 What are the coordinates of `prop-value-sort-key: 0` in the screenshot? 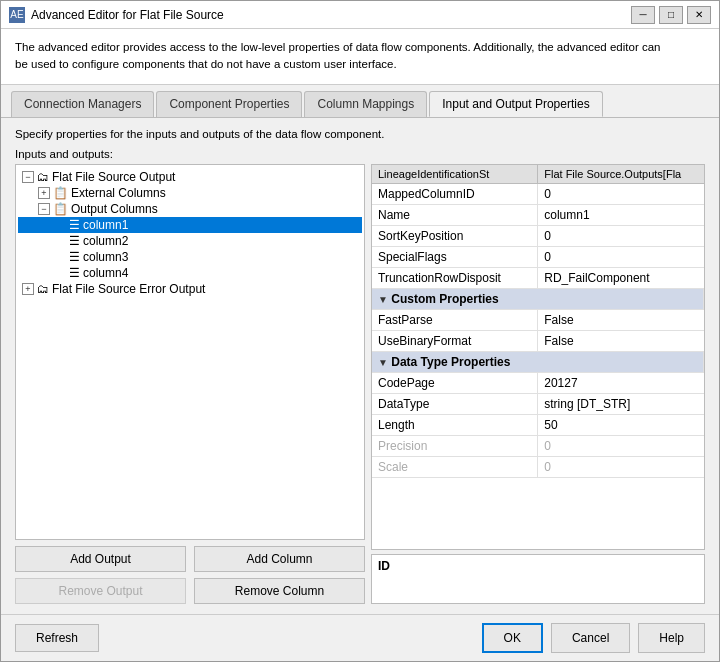 It's located at (621, 236).